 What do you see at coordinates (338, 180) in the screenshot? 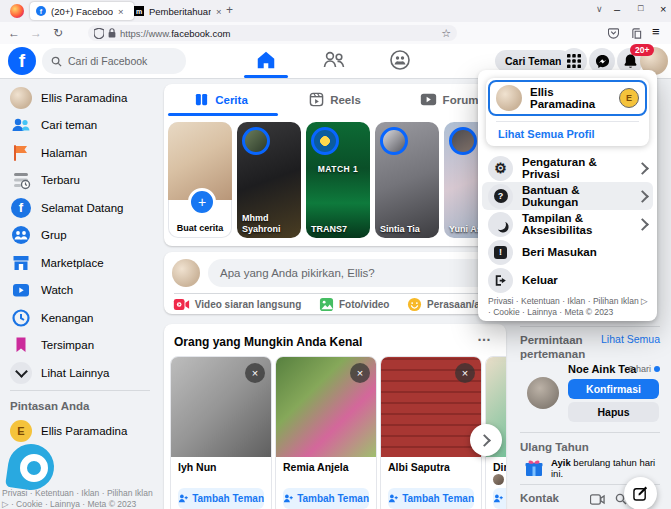
I see `story-card: MATCH 1 TRANS7` at bounding box center [338, 180].